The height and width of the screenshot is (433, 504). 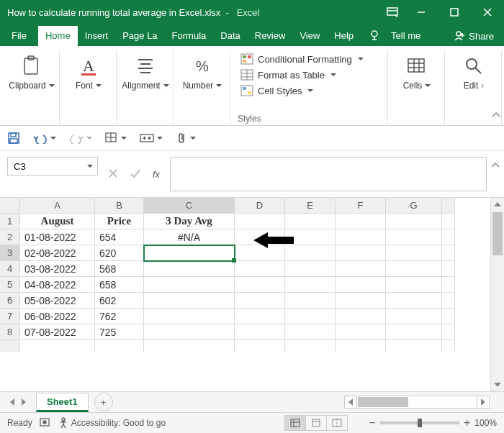 What do you see at coordinates (12, 402) in the screenshot?
I see `sheet-nav-prev` at bounding box center [12, 402].